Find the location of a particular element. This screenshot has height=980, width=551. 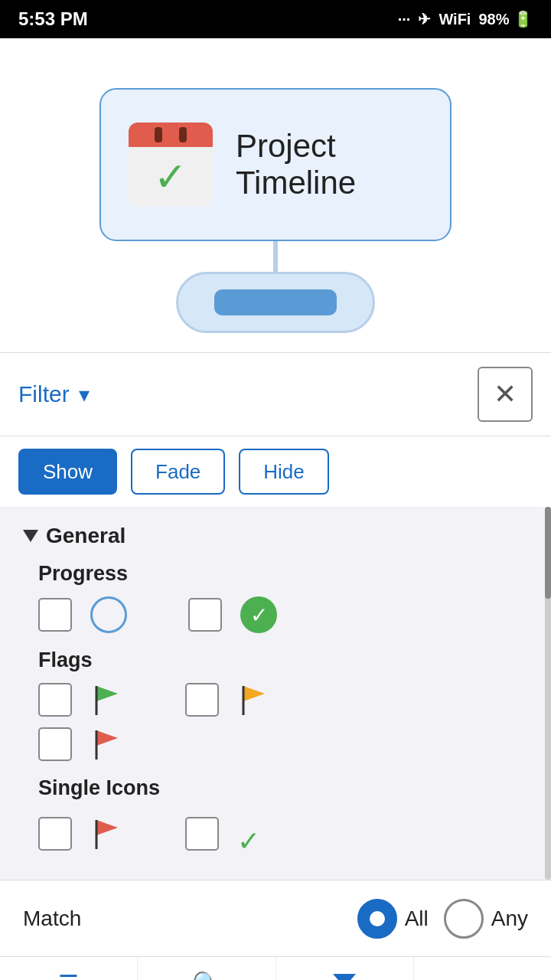

flag-yellow-item is located at coordinates (228, 700).